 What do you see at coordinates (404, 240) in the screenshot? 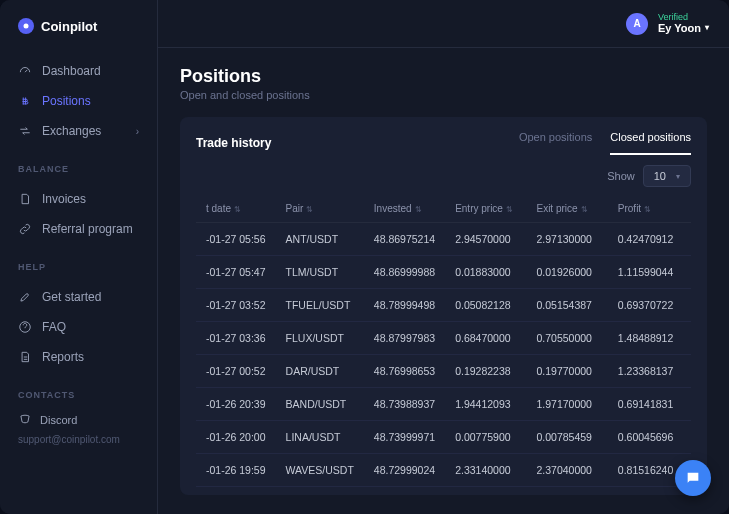
I see `table-cell: 48.86975214` at bounding box center [404, 240].